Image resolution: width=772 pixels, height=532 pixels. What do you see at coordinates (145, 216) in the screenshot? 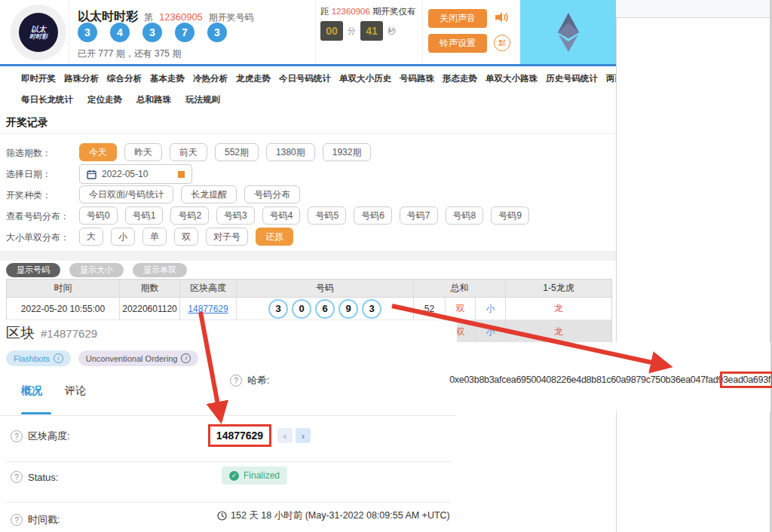
I see `dist-pill: 号码1` at bounding box center [145, 216].